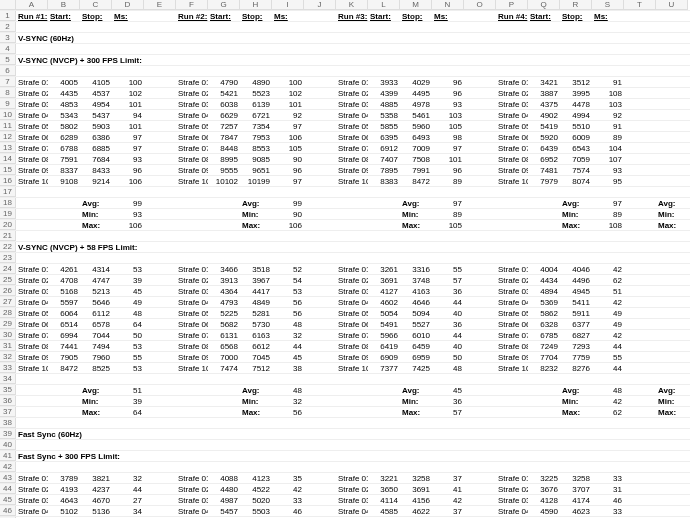 The image size is (690, 518). What do you see at coordinates (576, 489) in the screenshot?
I see `cell: 3707` at bounding box center [576, 489].